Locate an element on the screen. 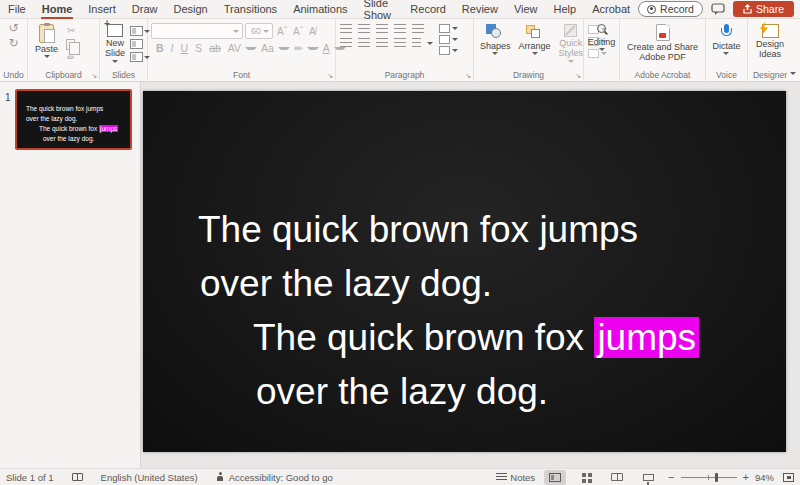 Image resolution: width=800 pixels, height=485 pixels. slide-sorter-view-button is located at coordinates (586, 478).